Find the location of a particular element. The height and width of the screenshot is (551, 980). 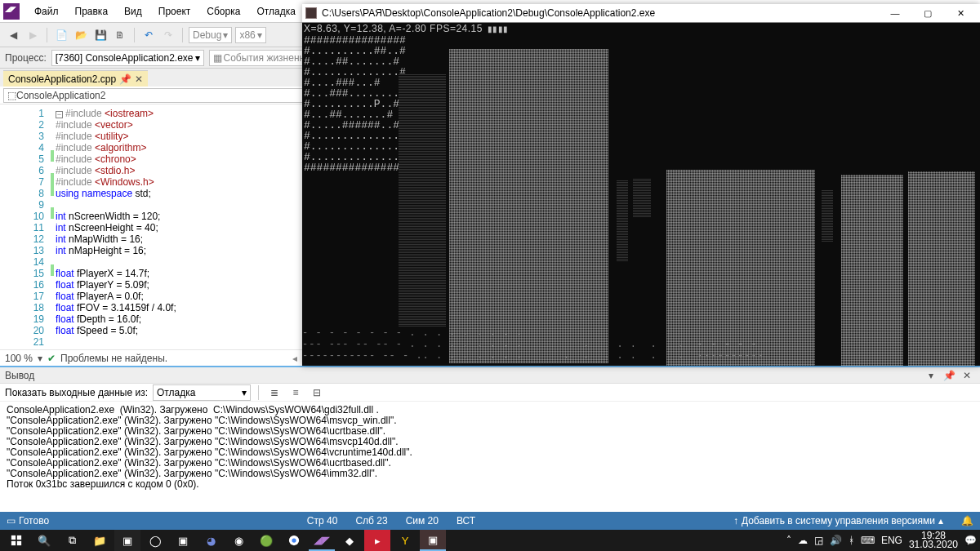

change-marks is located at coordinates (52, 227).